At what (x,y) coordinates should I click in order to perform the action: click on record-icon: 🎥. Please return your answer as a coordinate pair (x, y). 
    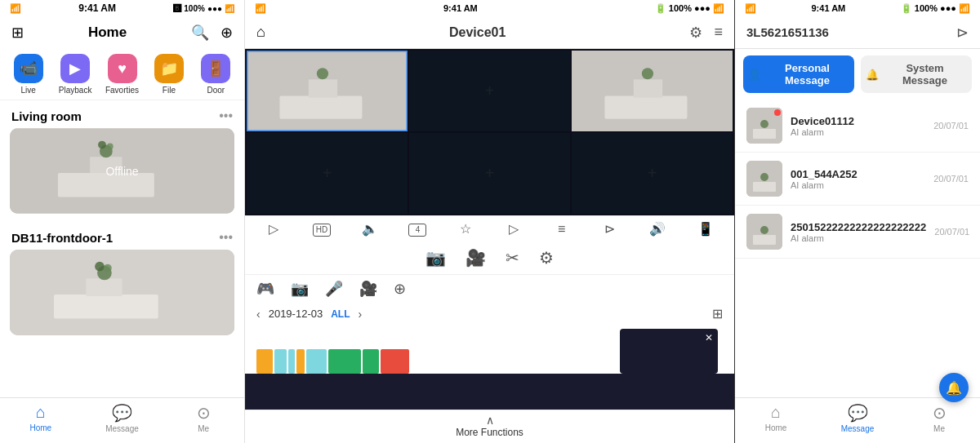
    Looking at the image, I should click on (368, 289).